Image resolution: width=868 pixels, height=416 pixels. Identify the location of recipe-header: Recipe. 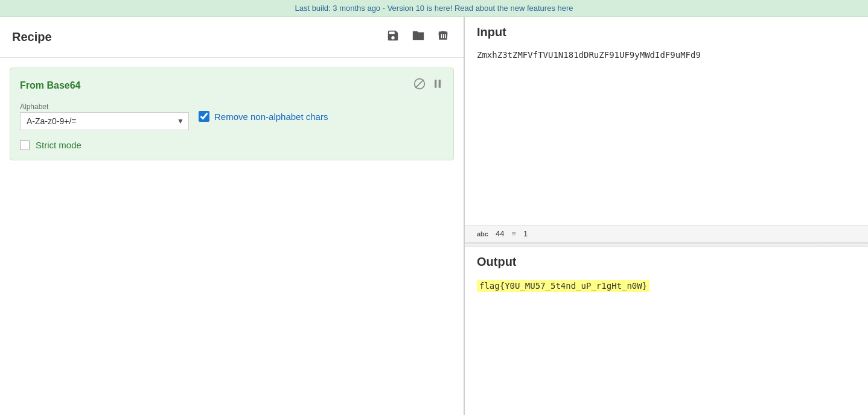
(232, 37).